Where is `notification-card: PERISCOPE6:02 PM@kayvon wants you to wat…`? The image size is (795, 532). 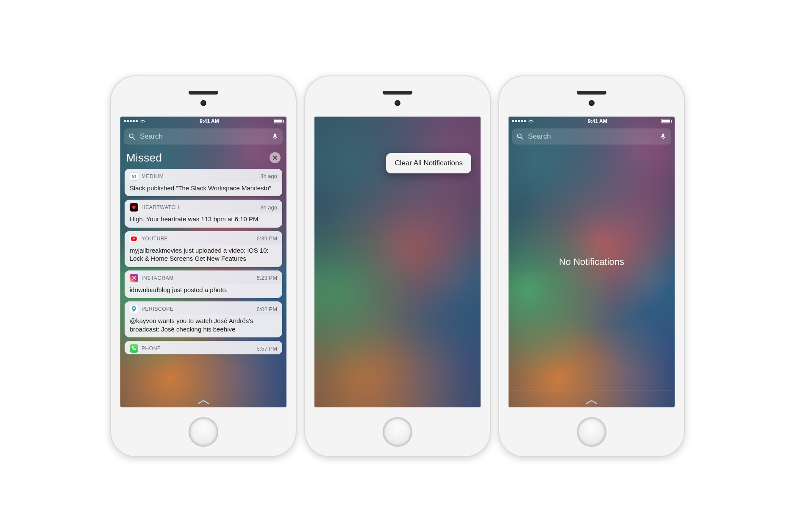 notification-card: PERISCOPE6:02 PM@kayvon wants you to wat… is located at coordinates (203, 320).